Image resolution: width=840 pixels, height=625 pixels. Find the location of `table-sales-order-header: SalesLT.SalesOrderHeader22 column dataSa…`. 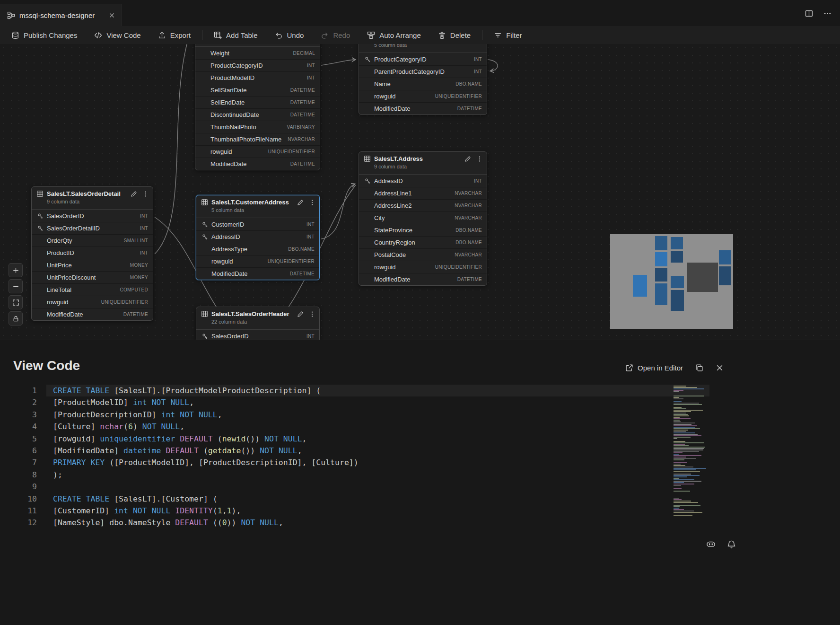

table-sales-order-header: SalesLT.SalesOrderHeader22 column dataSa… is located at coordinates (258, 323).